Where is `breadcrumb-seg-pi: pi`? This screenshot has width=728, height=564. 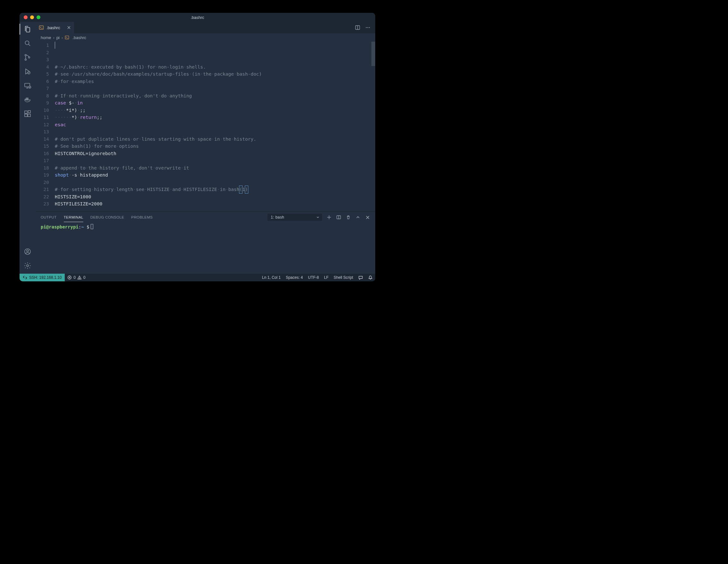 breadcrumb-seg-pi: pi is located at coordinates (58, 38).